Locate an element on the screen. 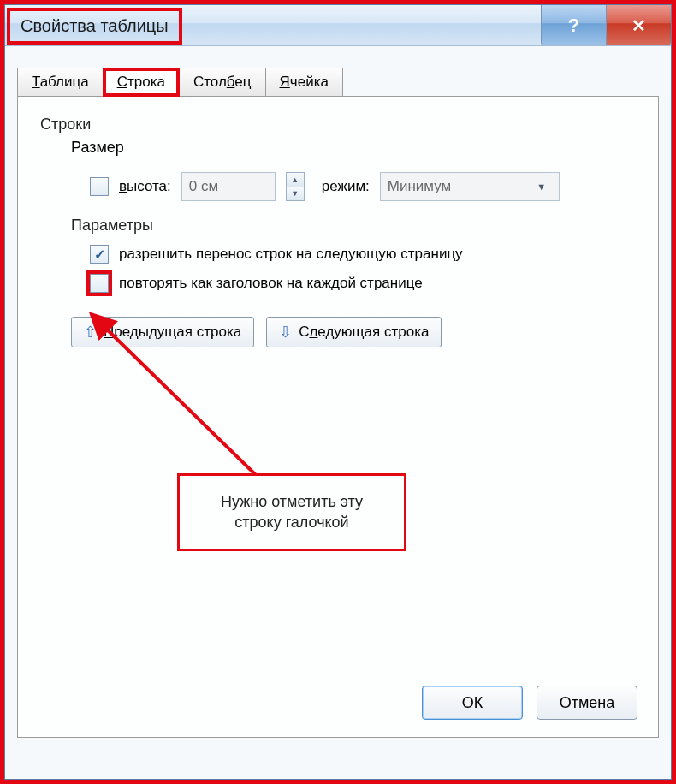 The height and width of the screenshot is (784, 676). window-controls: ? ✕ is located at coordinates (606, 26).